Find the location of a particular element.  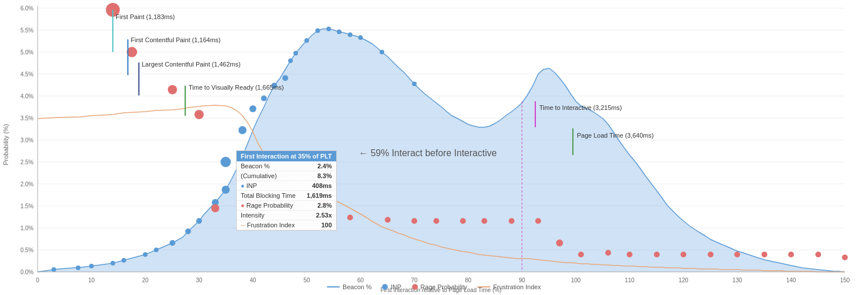

legend-beacon-label: Beacon % is located at coordinates (357, 287).